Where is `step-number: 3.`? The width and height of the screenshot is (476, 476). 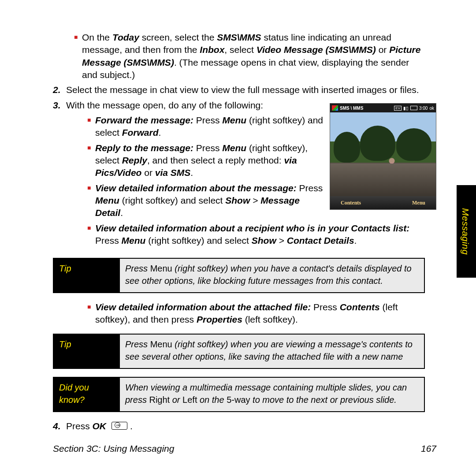
step-number: 3. is located at coordinates (60, 175).